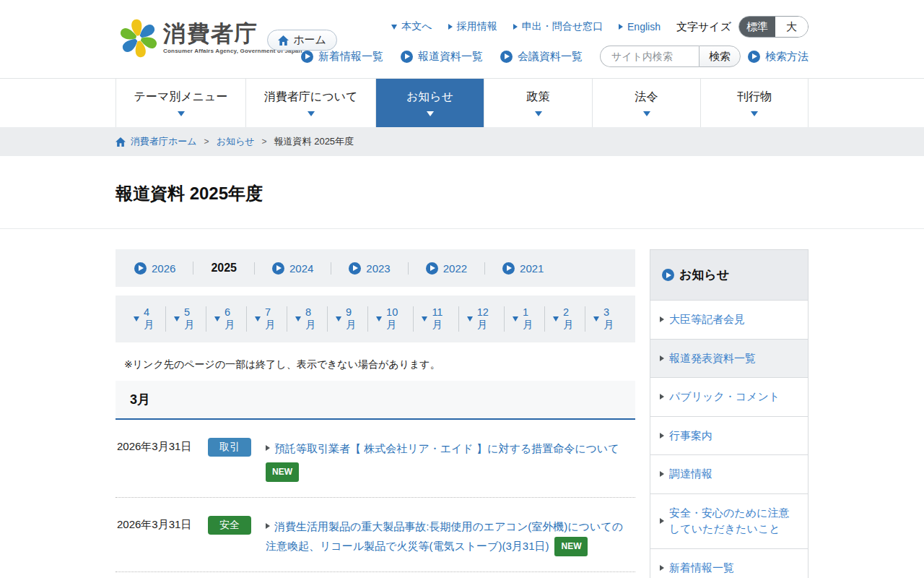 The height and width of the screenshot is (578, 924). Describe the element at coordinates (541, 56) in the screenshot. I see `meeting-materials-list-link: 会議資料一覧` at that location.